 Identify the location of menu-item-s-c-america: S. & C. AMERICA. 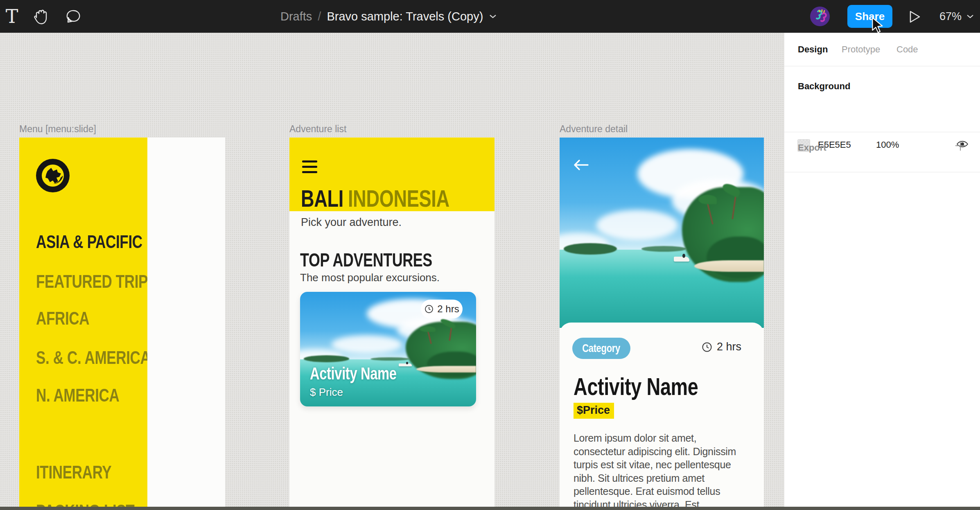
(93, 358).